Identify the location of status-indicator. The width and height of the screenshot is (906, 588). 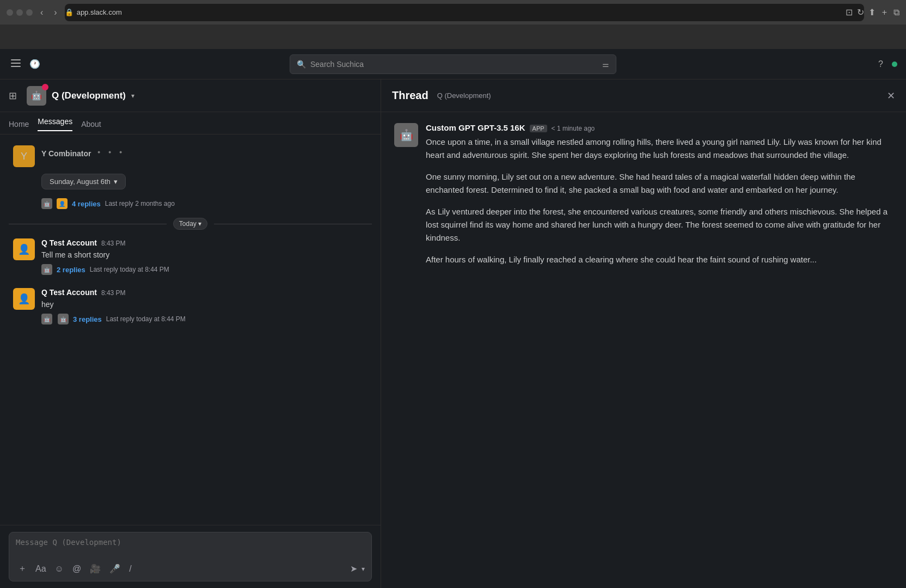
(895, 64).